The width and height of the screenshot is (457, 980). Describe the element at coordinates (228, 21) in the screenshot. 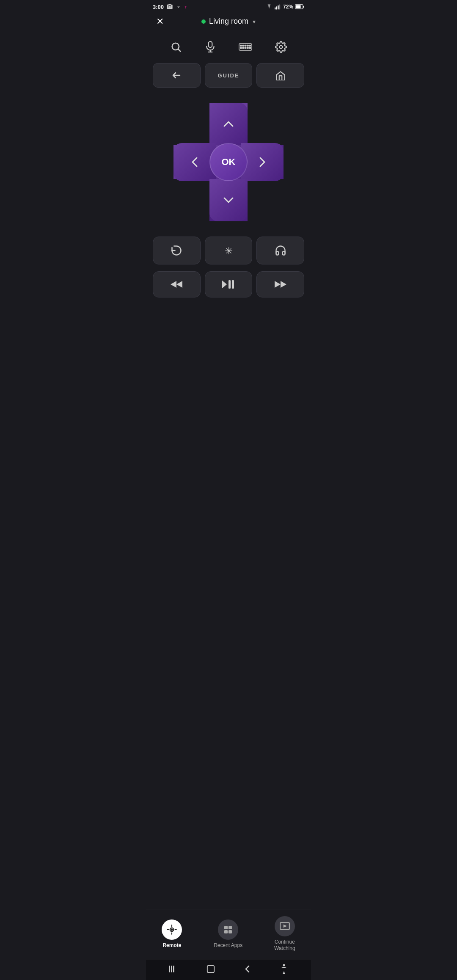

I see `room-indicator: Living room ▾` at that location.